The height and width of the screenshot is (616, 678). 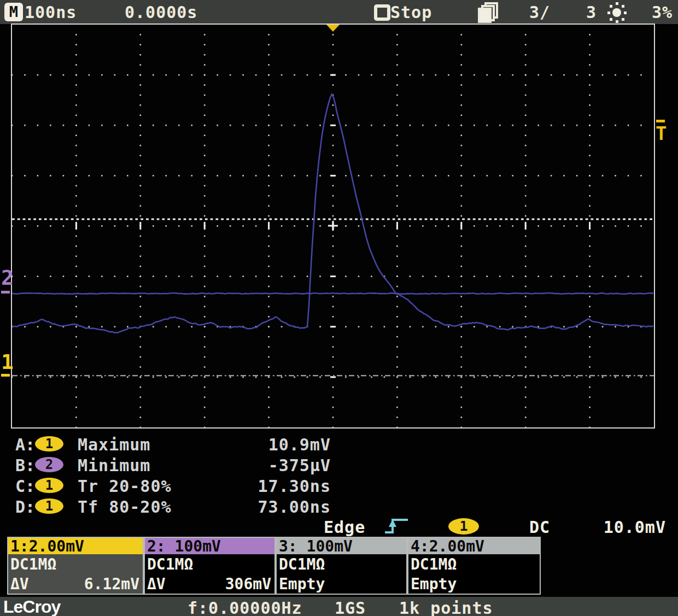 I want to click on channel-2-box: 2: 100mV DC1MΩ ΔV 306mV, so click(x=210, y=566).